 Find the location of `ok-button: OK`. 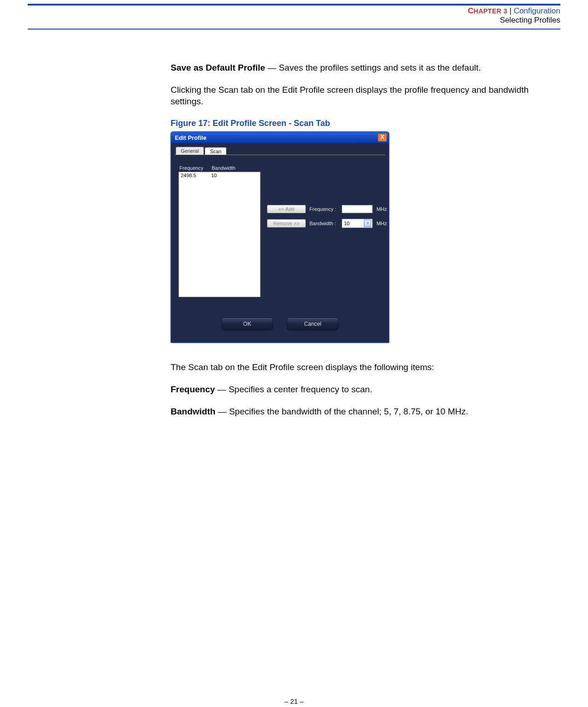

ok-button: OK is located at coordinates (247, 324).